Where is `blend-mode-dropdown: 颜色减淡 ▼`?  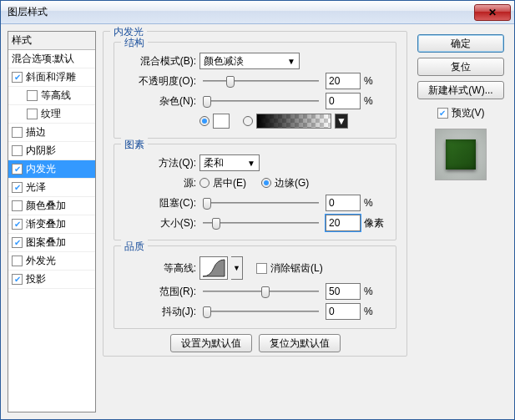 blend-mode-dropdown: 颜色减淡 ▼ is located at coordinates (250, 61).